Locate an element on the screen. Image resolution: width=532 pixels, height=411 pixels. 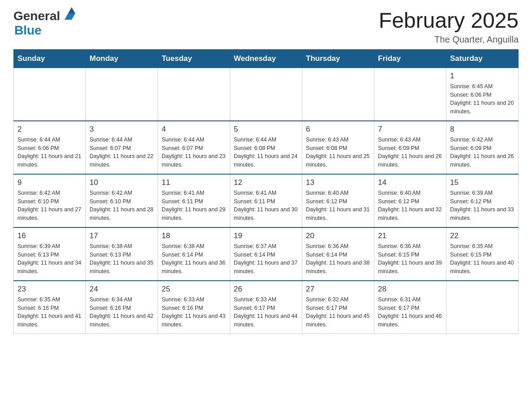
week-row-4: 16Sunrise: 6:39 AMSunset: 6:13 PMDayligh… is located at coordinates (266, 254).